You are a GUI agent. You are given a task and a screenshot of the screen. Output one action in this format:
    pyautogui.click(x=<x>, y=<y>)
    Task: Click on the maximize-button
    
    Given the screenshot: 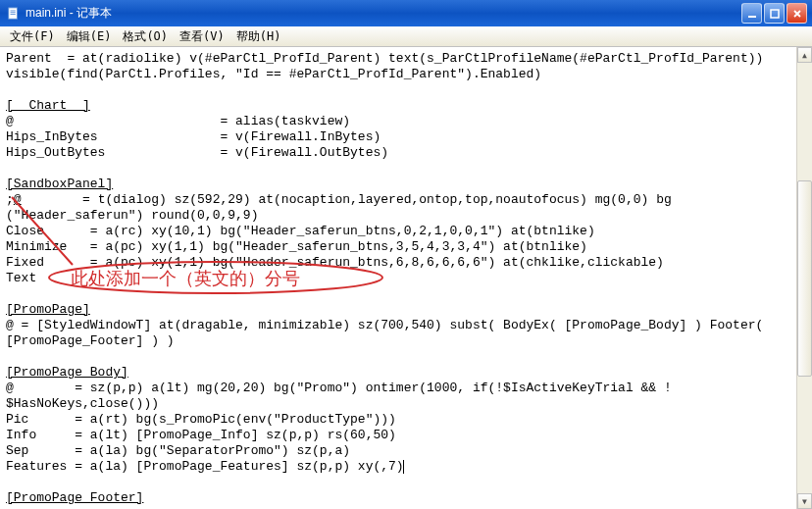 What is the action you would take?
    pyautogui.click(x=775, y=14)
    